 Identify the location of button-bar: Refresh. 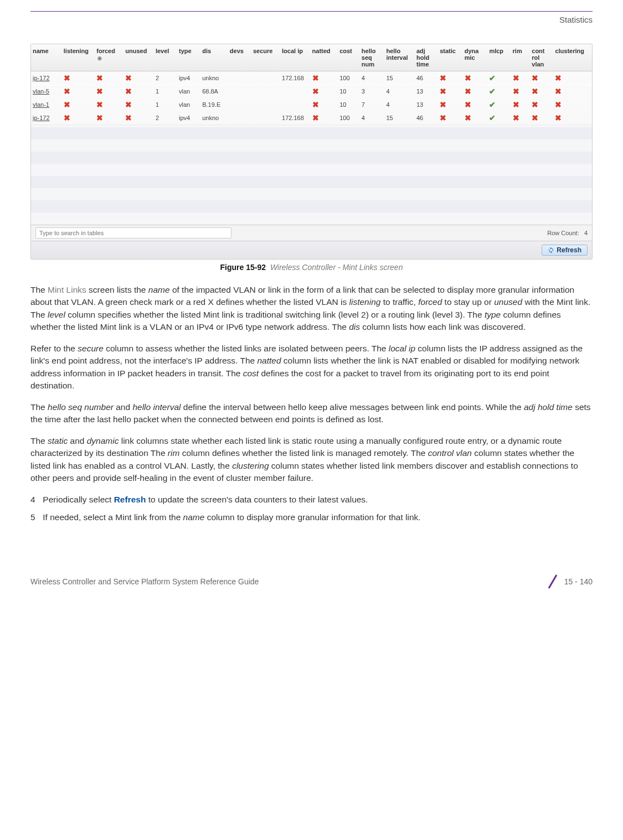
(311, 250).